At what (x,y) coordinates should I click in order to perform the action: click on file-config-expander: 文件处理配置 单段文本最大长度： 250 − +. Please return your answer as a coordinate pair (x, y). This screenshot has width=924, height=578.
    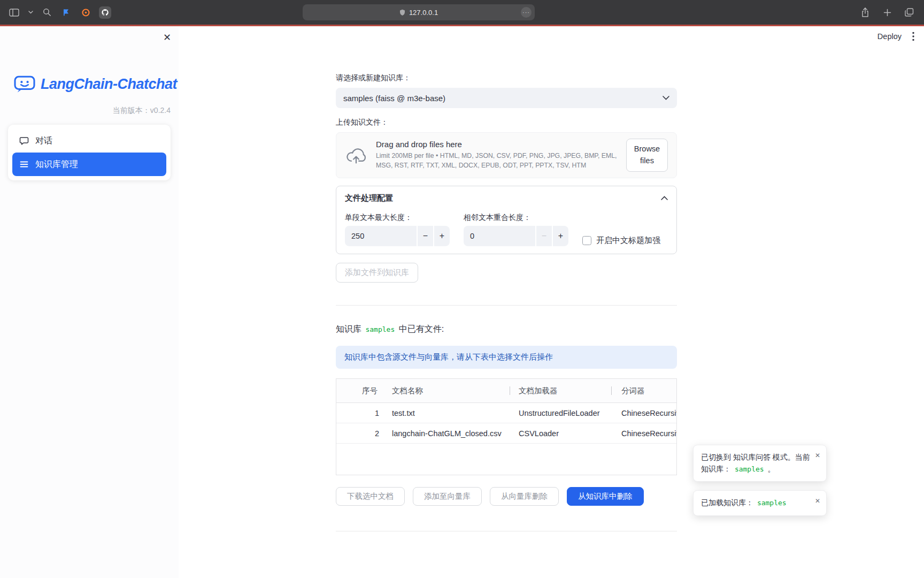
    Looking at the image, I should click on (506, 220).